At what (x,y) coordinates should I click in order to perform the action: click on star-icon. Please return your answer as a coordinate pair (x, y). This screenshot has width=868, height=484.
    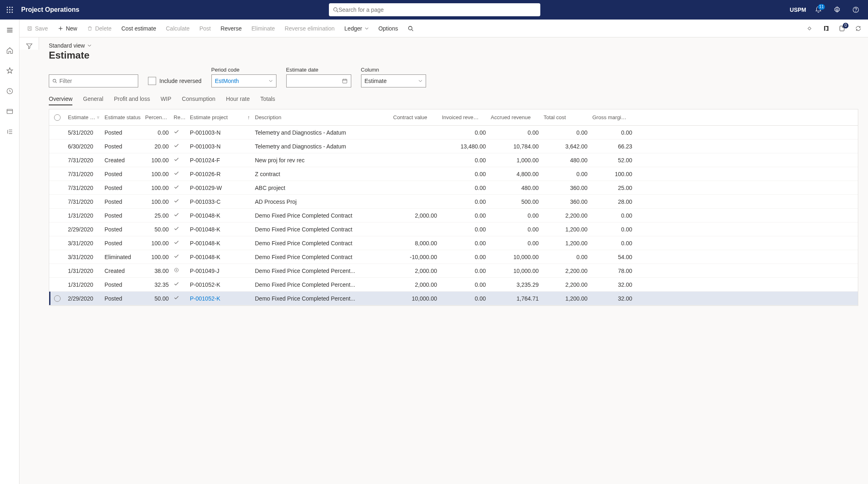
    Looking at the image, I should click on (10, 71).